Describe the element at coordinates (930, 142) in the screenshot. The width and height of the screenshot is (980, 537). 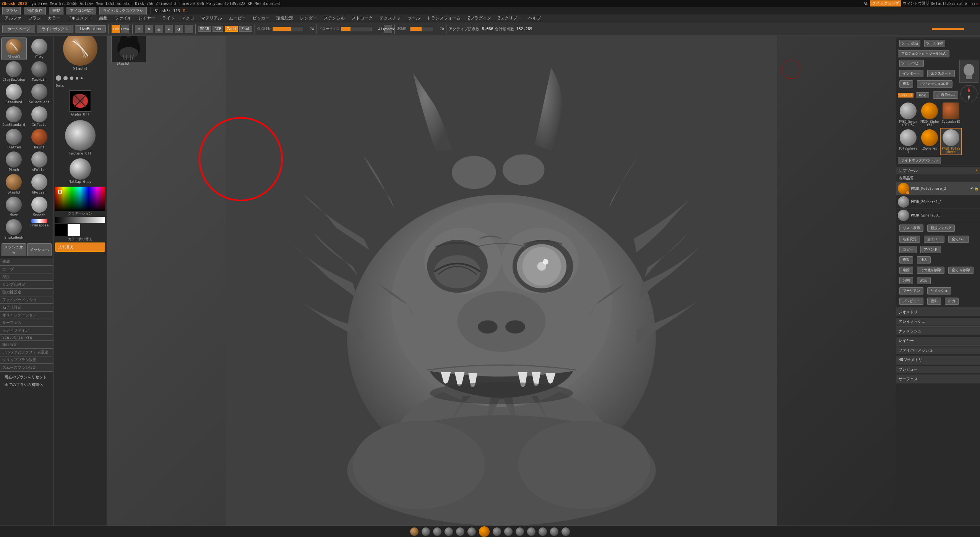
I see `tool-zsphere1: ZSphere1` at that location.